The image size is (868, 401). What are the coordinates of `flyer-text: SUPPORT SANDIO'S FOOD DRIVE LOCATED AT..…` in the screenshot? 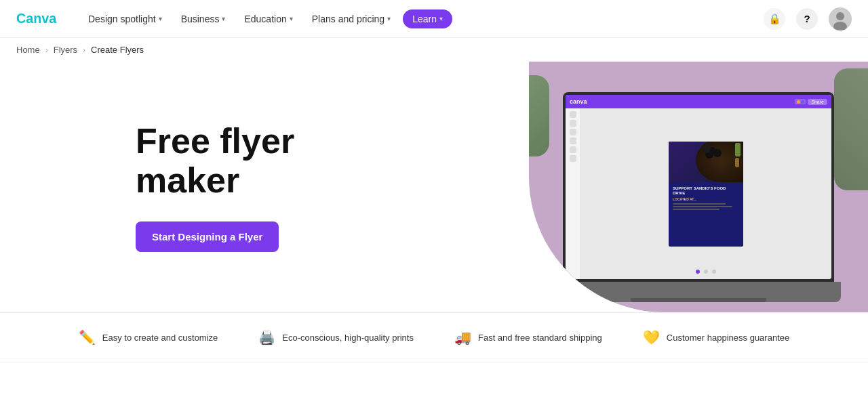 It's located at (706, 214).